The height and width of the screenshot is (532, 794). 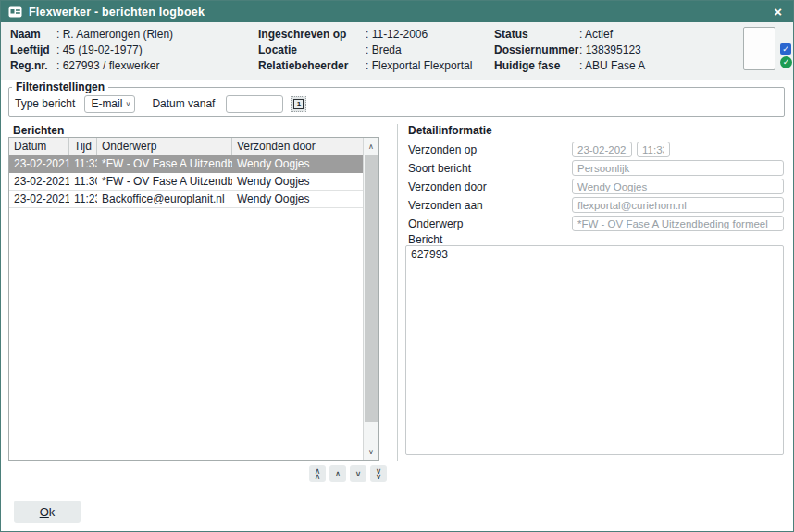 What do you see at coordinates (117, 12) in the screenshot?
I see `window-title: Flexwerker - berichten logboek` at bounding box center [117, 12].